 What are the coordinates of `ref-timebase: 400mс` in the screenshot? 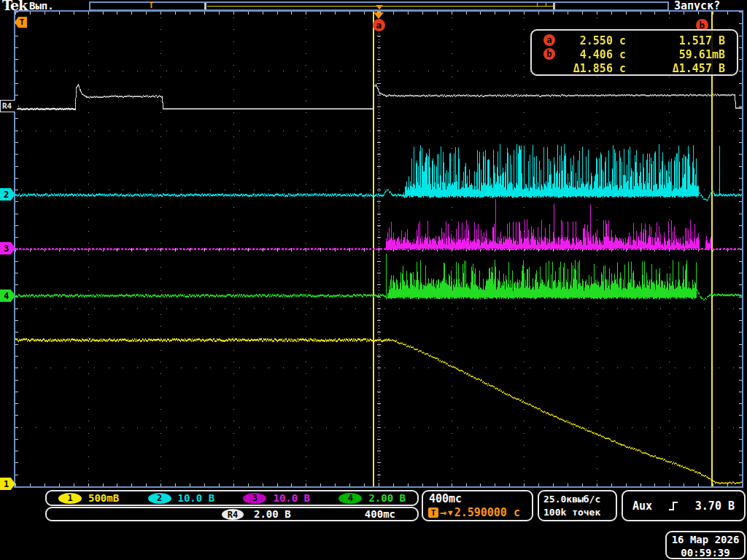 It's located at (380, 514).